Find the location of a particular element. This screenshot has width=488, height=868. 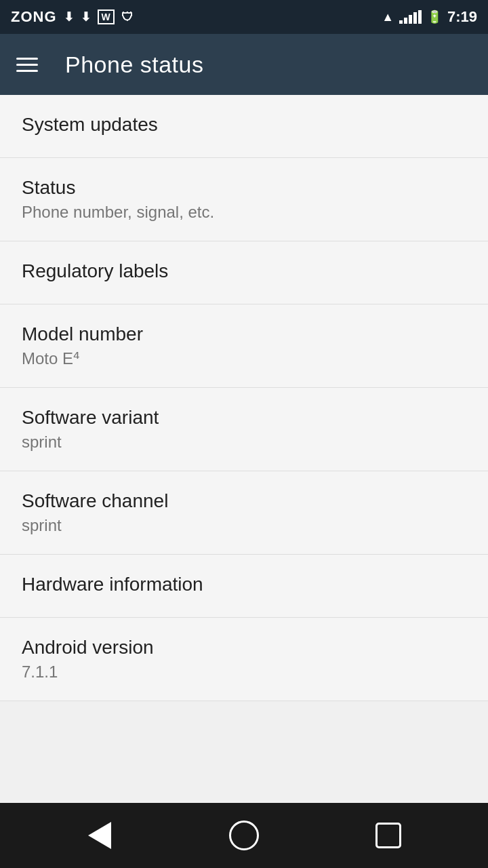

list-item-android-version: Android version 7.1.1 is located at coordinates (244, 659).